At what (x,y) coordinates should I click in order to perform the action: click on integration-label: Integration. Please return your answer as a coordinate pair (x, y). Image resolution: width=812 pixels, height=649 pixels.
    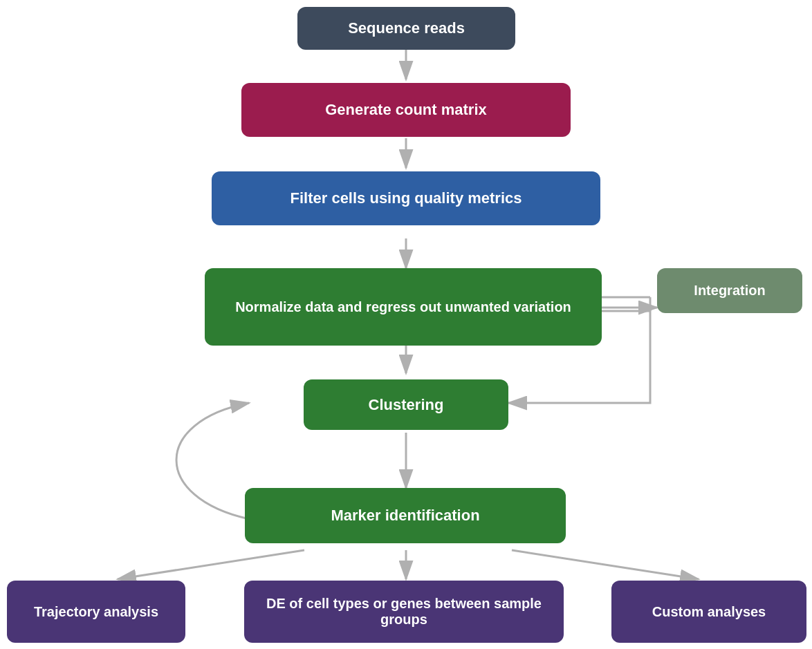
    Looking at the image, I should click on (729, 290).